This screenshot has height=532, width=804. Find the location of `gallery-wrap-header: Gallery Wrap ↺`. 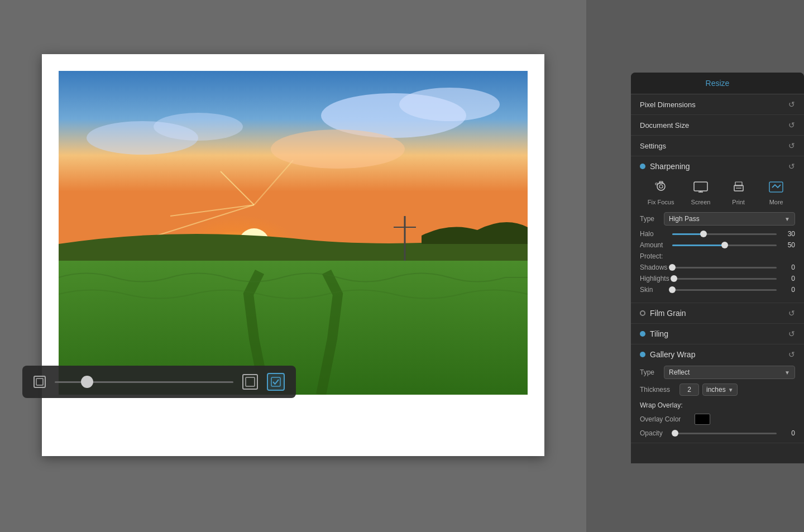

gallery-wrap-header: Gallery Wrap ↺ is located at coordinates (717, 354).